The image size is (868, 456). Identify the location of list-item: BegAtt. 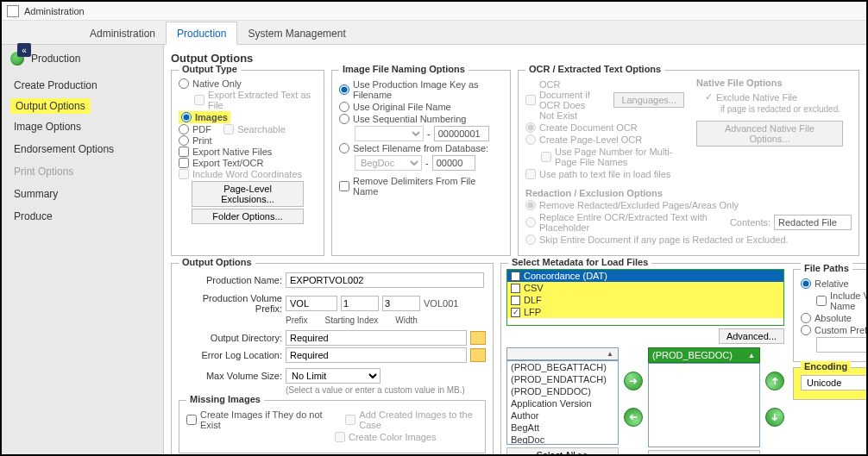
(563, 428).